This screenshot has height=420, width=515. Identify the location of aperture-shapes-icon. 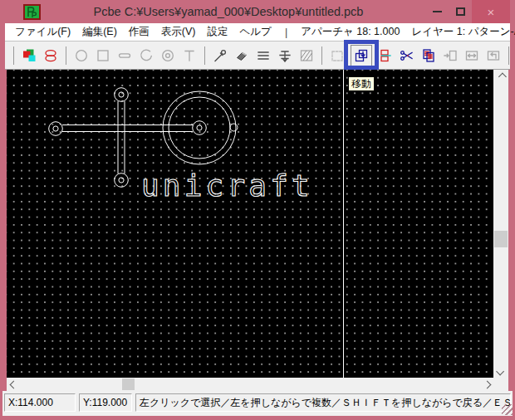
(51, 56).